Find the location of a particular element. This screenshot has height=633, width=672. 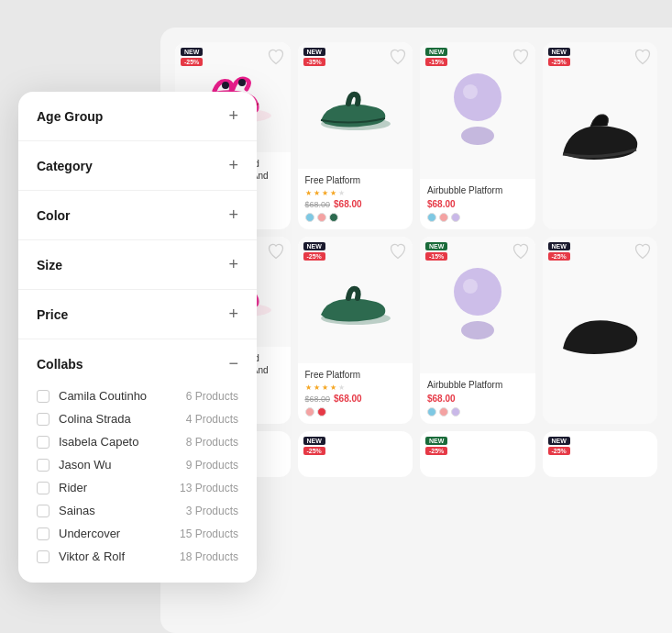

filter-color: Color + is located at coordinates (138, 216).